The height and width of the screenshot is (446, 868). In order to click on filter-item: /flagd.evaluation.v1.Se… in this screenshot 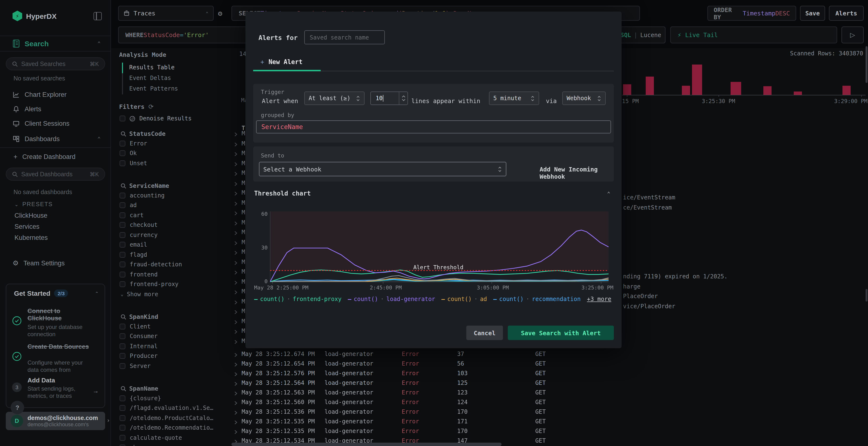, I will do `click(166, 408)`.